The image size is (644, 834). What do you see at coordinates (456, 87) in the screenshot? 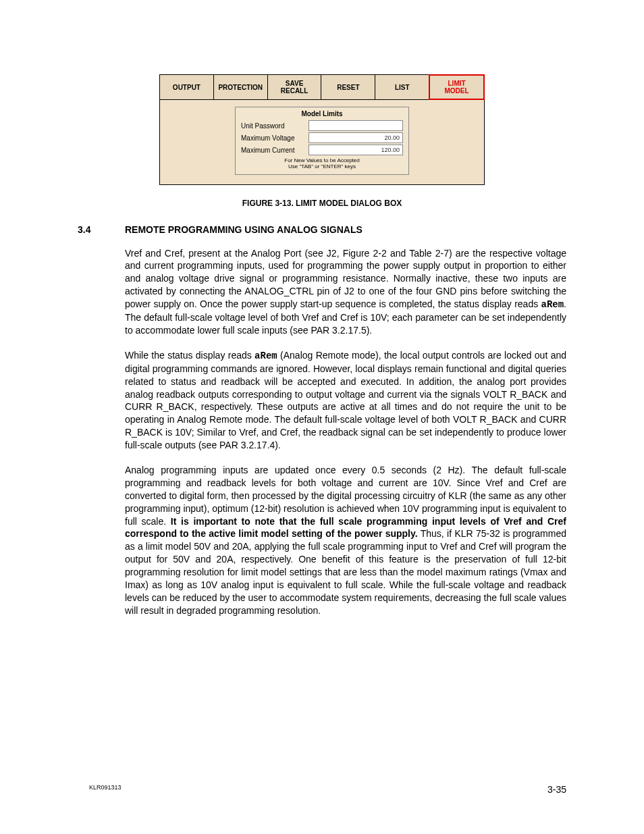
I see `limit-model-button: LIMIT MODEL` at bounding box center [456, 87].